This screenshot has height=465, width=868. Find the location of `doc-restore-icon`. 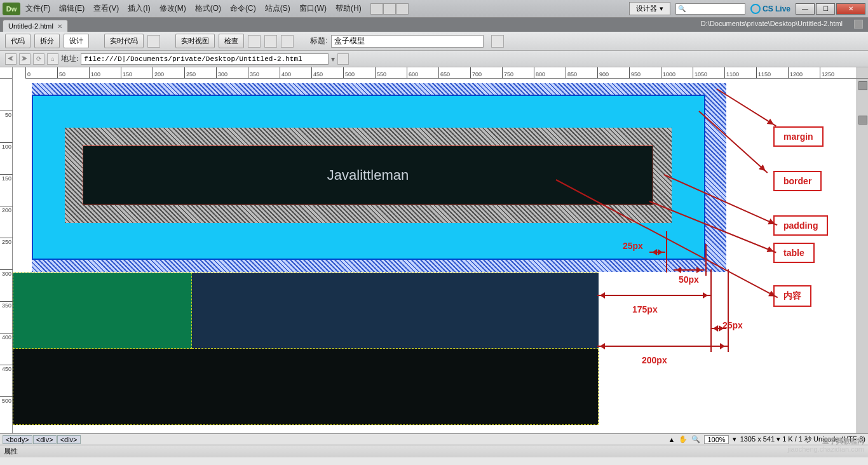

doc-restore-icon is located at coordinates (858, 24).